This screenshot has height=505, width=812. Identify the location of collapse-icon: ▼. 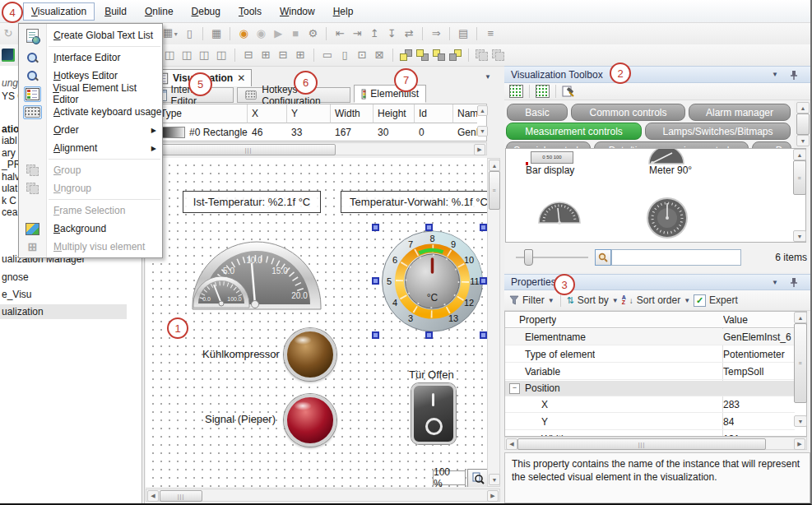
(775, 283).